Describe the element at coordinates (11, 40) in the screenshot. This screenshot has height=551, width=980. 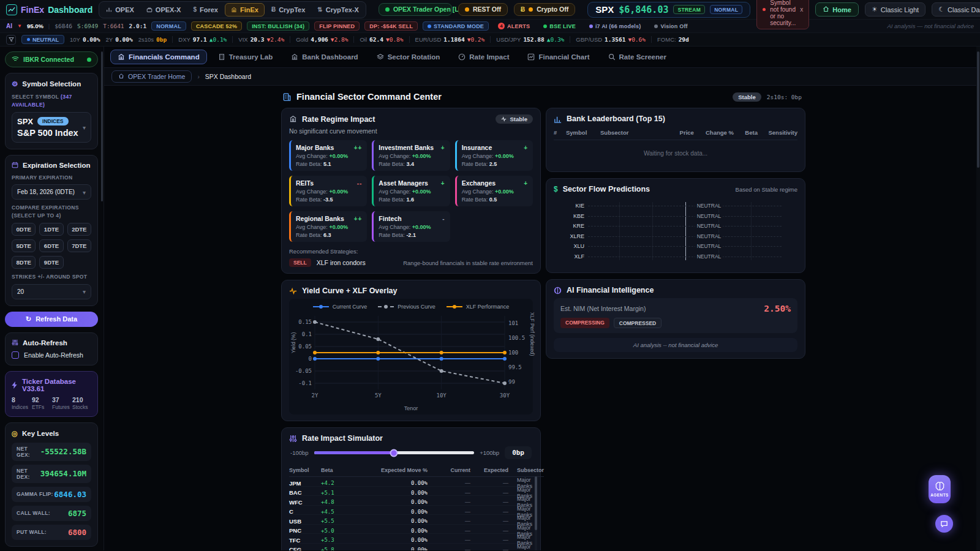
I see `filter-icon` at that location.